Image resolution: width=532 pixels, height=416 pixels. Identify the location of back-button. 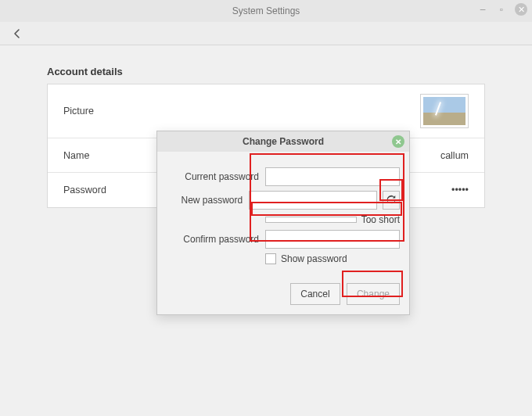
(17, 34).